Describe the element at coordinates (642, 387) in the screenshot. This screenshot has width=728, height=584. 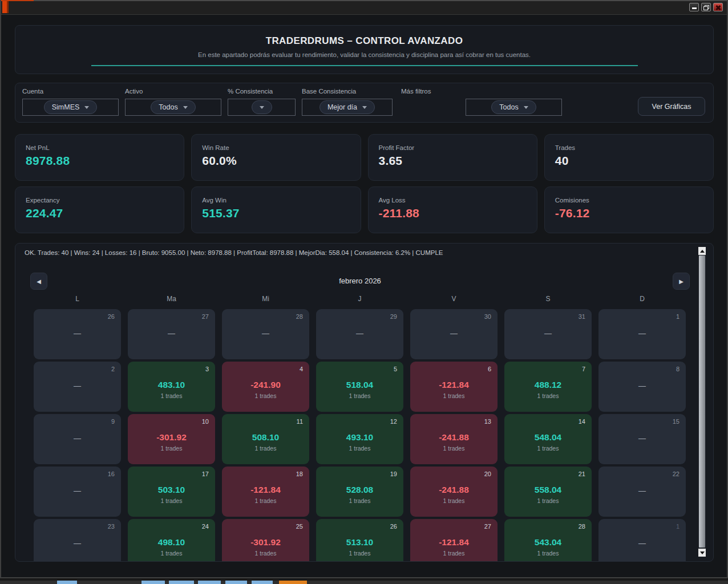
I see `calendar-day-cell: 8—` at that location.